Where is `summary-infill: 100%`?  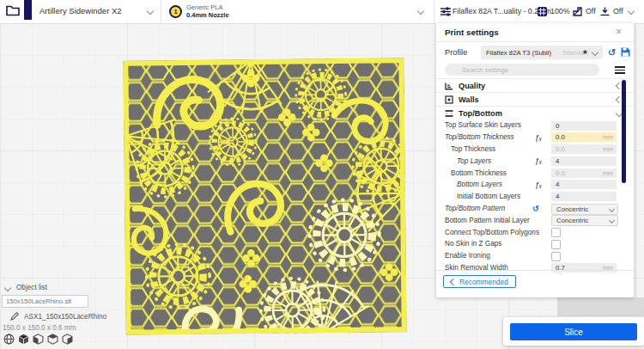
summary-infill: 100% is located at coordinates (560, 11).